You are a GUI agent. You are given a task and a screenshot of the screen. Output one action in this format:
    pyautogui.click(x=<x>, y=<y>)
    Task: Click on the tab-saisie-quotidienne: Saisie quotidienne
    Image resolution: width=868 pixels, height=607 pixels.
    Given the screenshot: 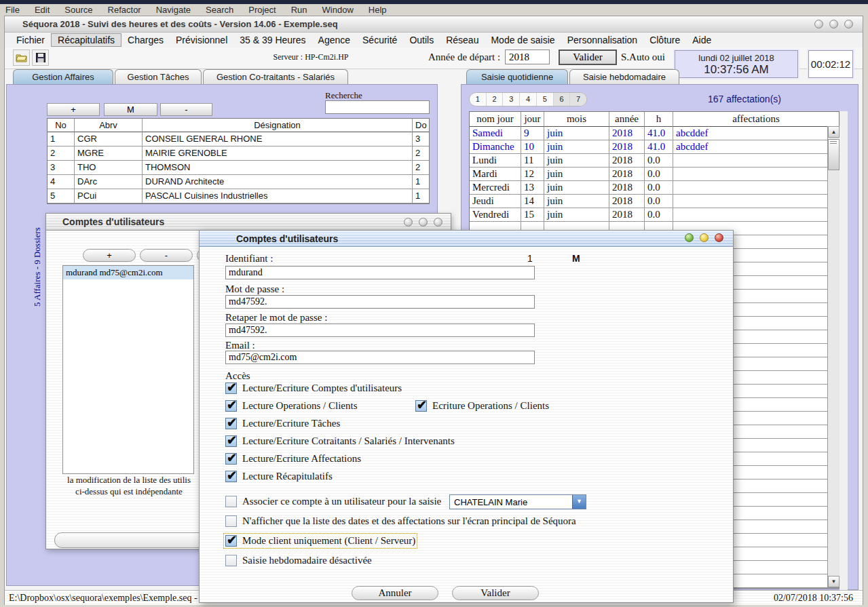 What is the action you would take?
    pyautogui.click(x=517, y=77)
    